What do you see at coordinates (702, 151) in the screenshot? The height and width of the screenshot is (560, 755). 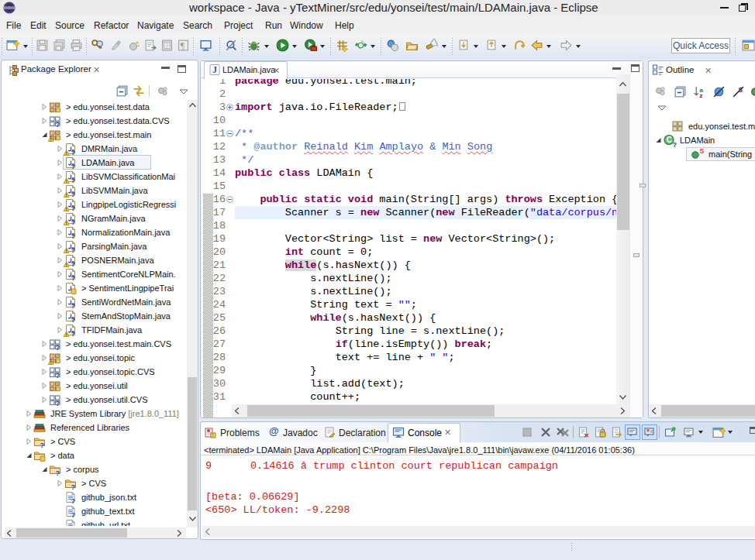 I see `svg-text: S` at bounding box center [702, 151].